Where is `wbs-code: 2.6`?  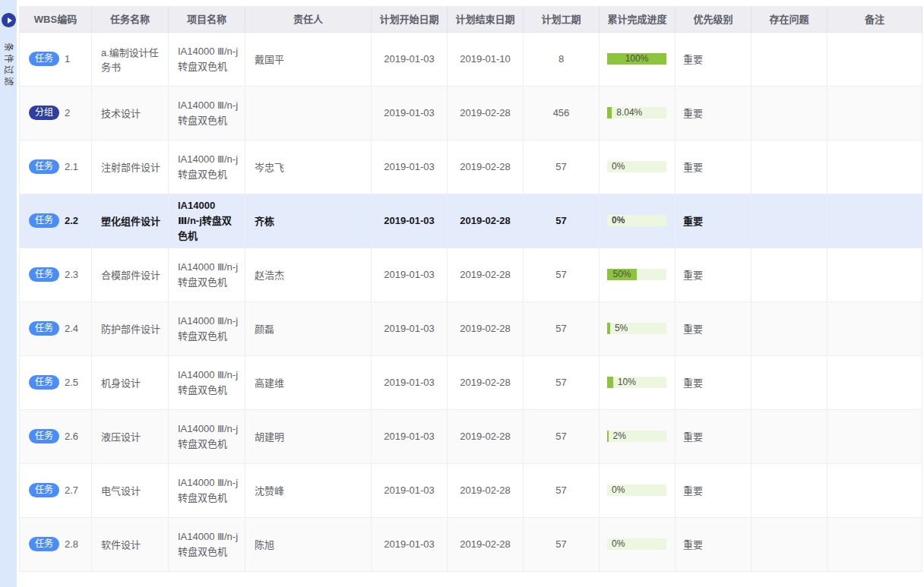 wbs-code: 2.6 is located at coordinates (71, 436).